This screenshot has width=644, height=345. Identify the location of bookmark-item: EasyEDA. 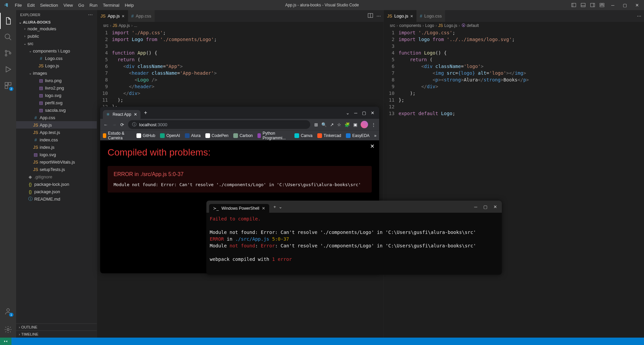
(358, 136).